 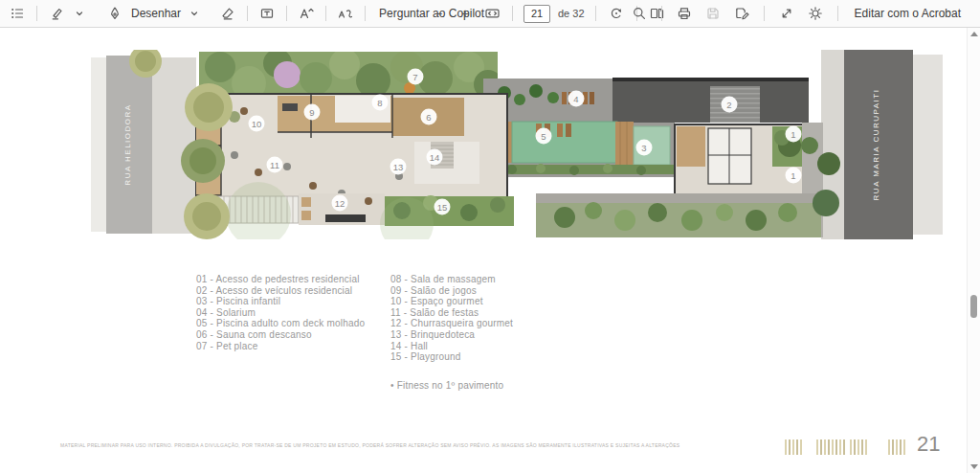 What do you see at coordinates (345, 13) in the screenshot?
I see `read-aloud-icon` at bounding box center [345, 13].